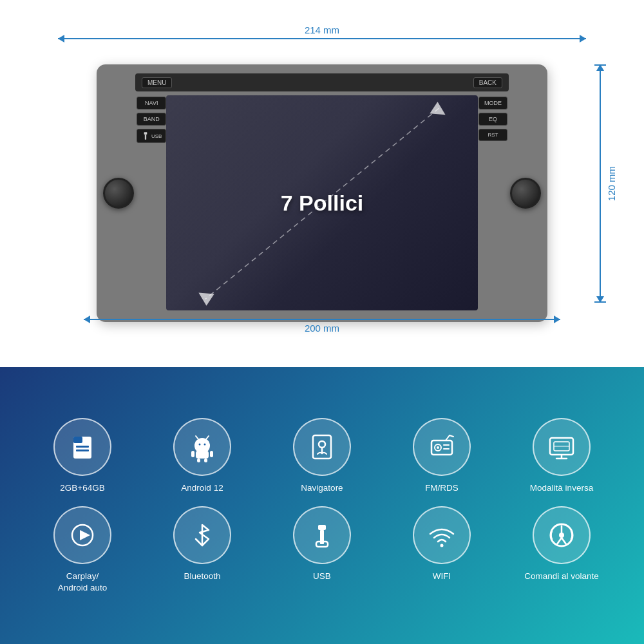 This screenshot has width=644, height=644. What do you see at coordinates (157, 82) in the screenshot?
I see `menu-button: MENU` at bounding box center [157, 82].